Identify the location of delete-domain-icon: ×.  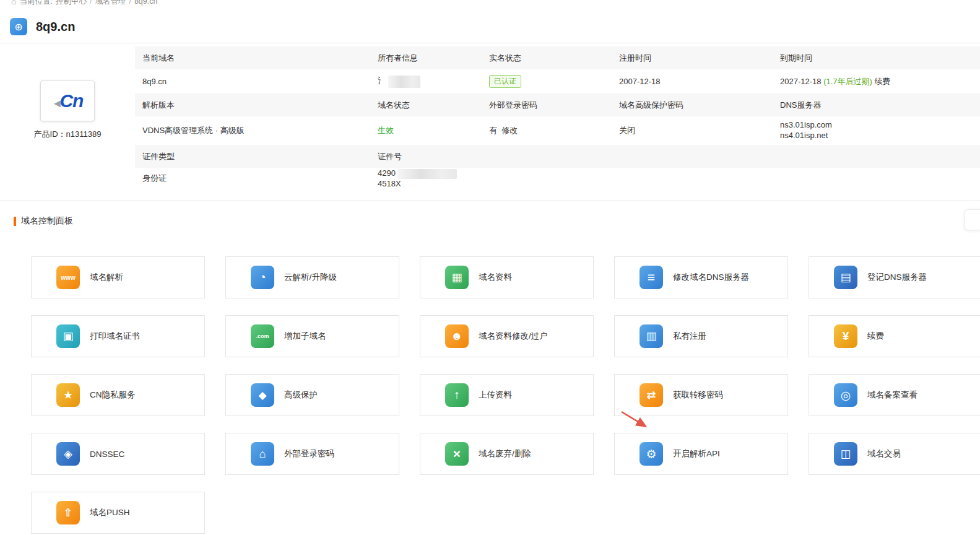
(457, 454).